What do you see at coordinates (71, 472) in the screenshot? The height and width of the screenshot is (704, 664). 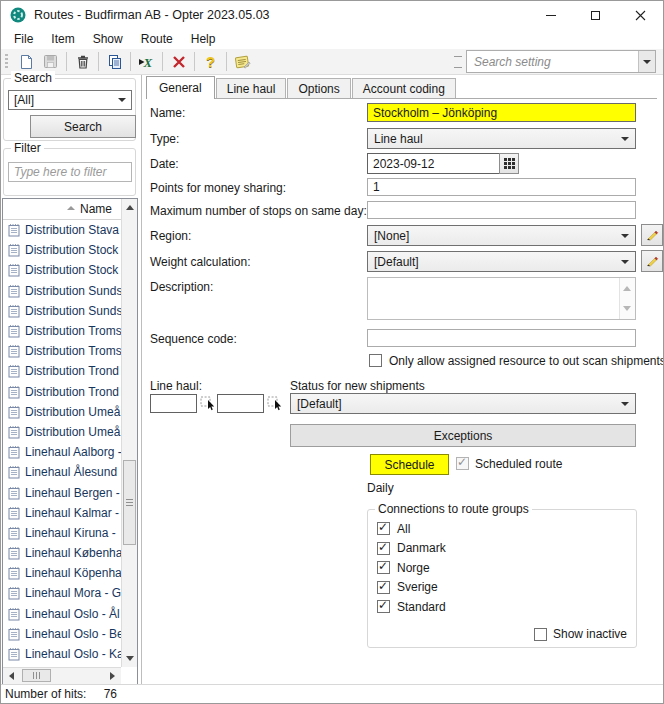 I see `list-item-label: Linehaul Ålesund` at bounding box center [71, 472].